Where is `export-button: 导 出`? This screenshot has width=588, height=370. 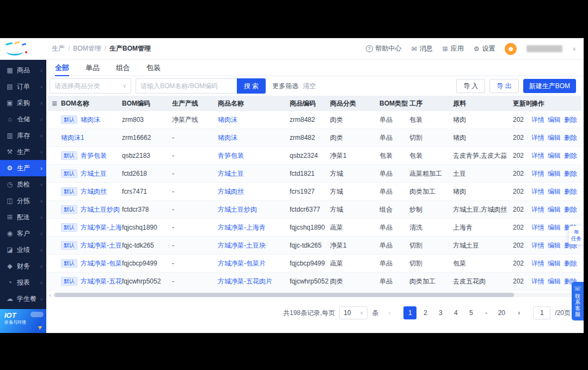
export-button: 导 出 is located at coordinates (504, 86).